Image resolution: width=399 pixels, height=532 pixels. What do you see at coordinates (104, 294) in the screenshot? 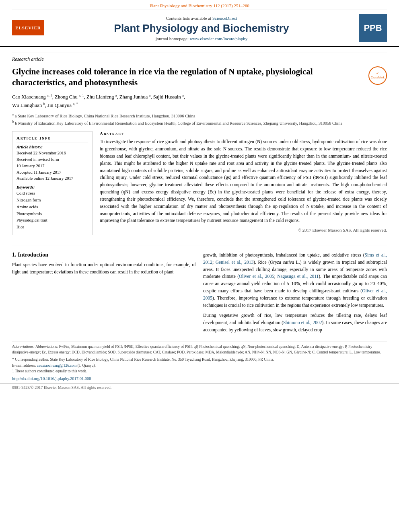
I see `intro-left: 1. Introduction Plant species have evolv…` at bounding box center [104, 294].